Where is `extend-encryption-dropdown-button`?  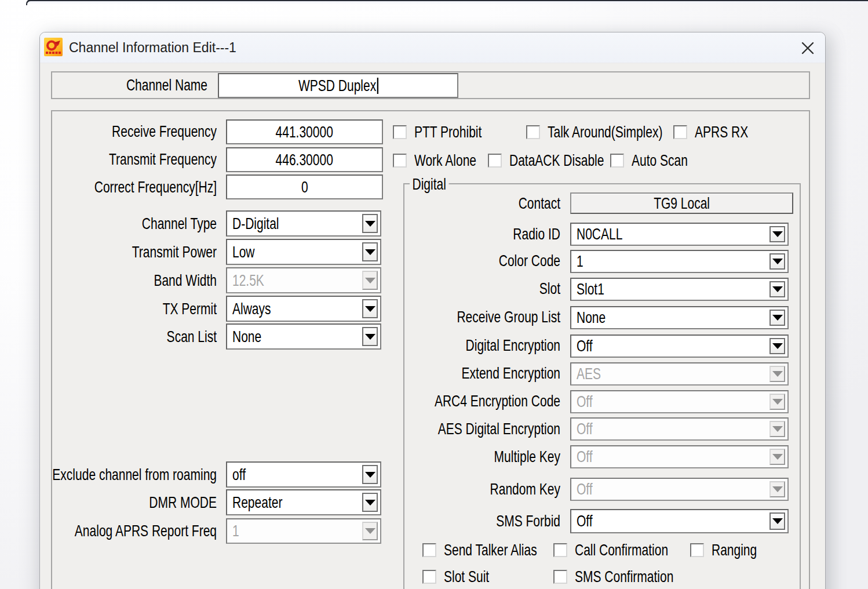 extend-encryption-dropdown-button is located at coordinates (778, 374).